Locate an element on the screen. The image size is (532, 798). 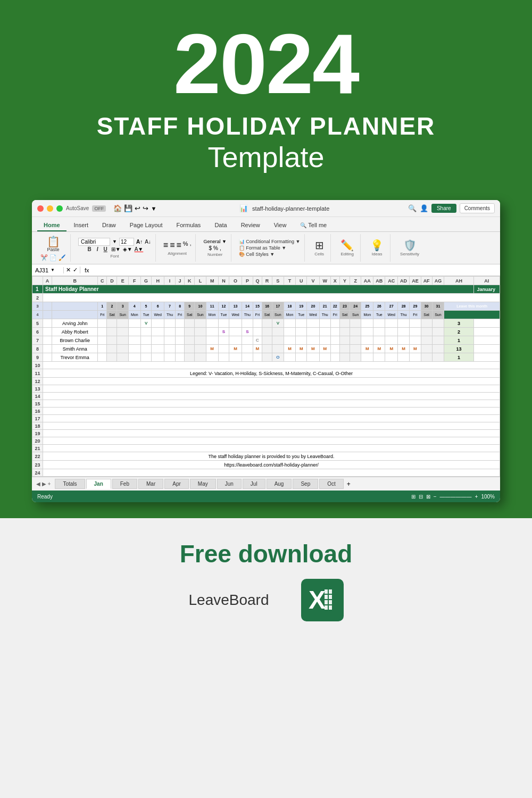
col-Z: Z is located at coordinates (355, 281).